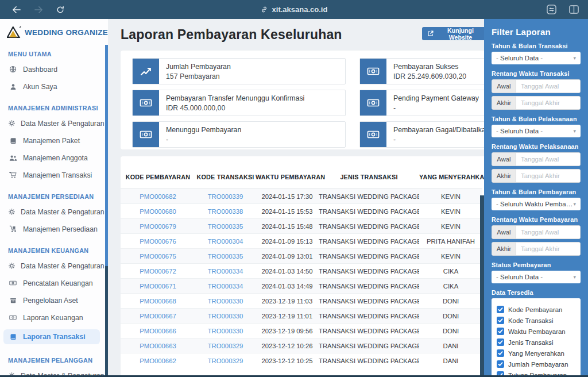  What do you see at coordinates (52, 141) in the screenshot?
I see `sidebar-item-label: Manajemen Paket` at bounding box center [52, 141].